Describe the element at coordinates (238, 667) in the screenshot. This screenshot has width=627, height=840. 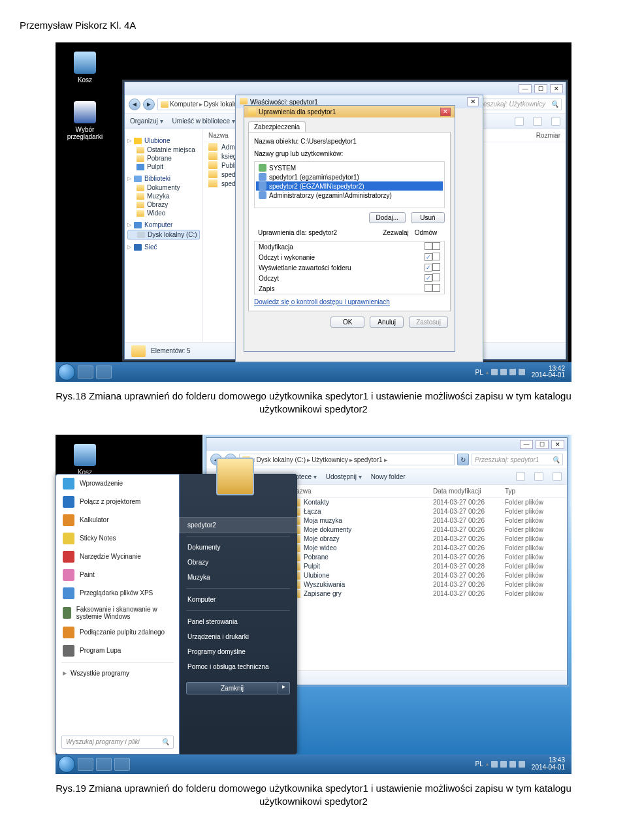
I see `start-right-item: Pomoc i obsługa techniczna` at that location.